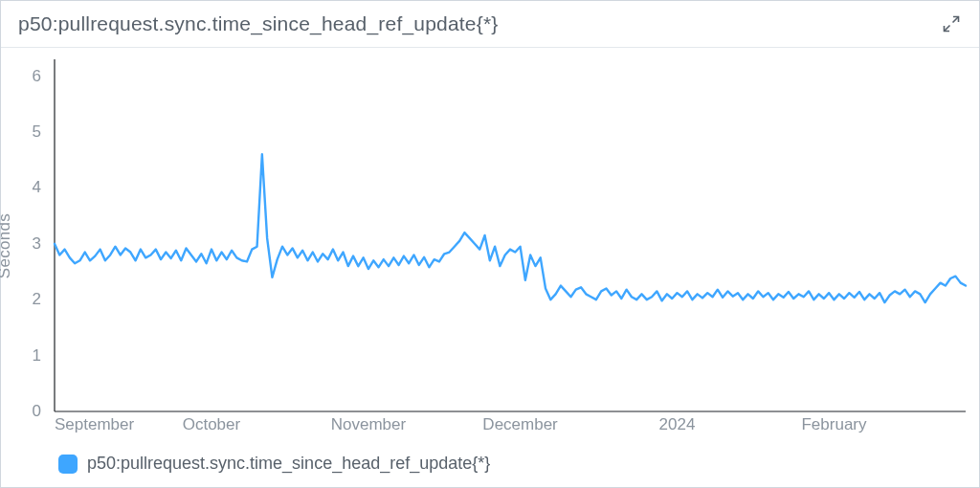  Describe the element at coordinates (520, 425) in the screenshot. I see `x-tick-label: December` at that location.